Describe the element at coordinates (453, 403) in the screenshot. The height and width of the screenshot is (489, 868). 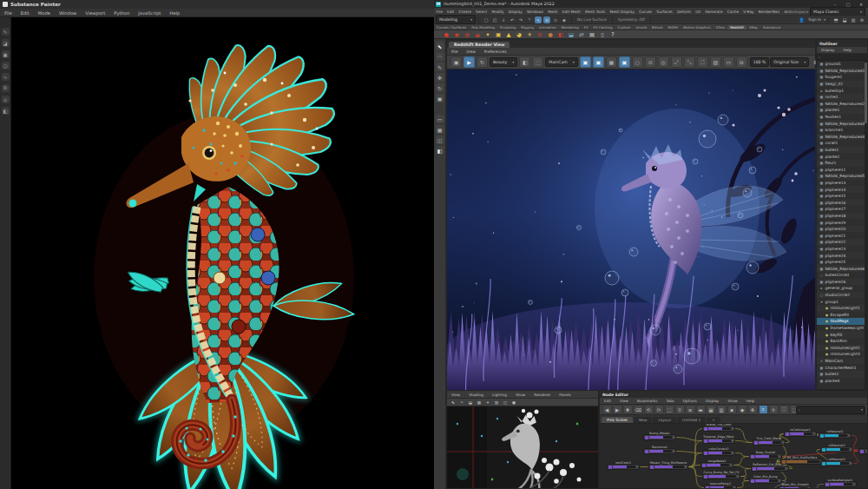
I see `viewport-select-icon: ⬉` at that location.